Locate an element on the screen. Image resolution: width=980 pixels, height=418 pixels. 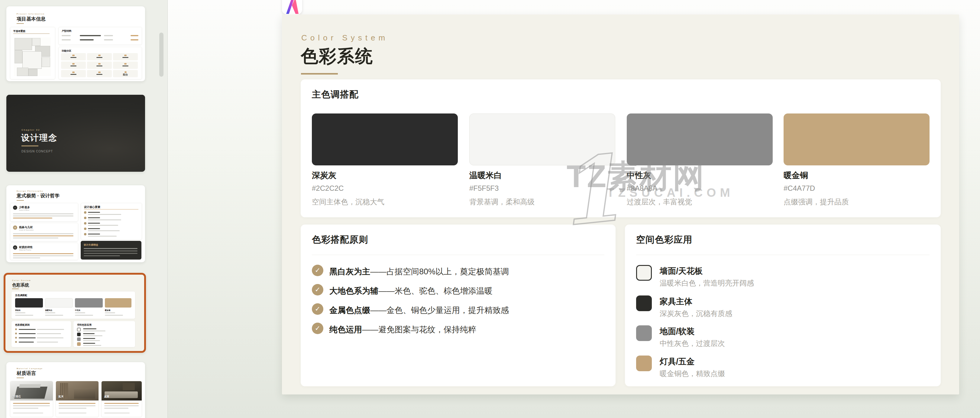
swatch1-desc: 空间主体色，沉稳大气 is located at coordinates (348, 202).